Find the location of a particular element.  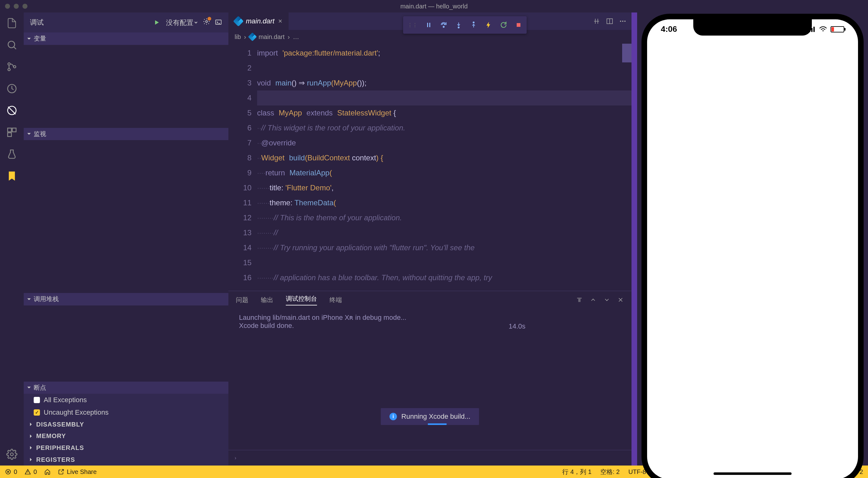

line-gutter: 1 2 3 4 5 6 7 8 9 10 11 12 13 14 15 16 is located at coordinates (243, 167).